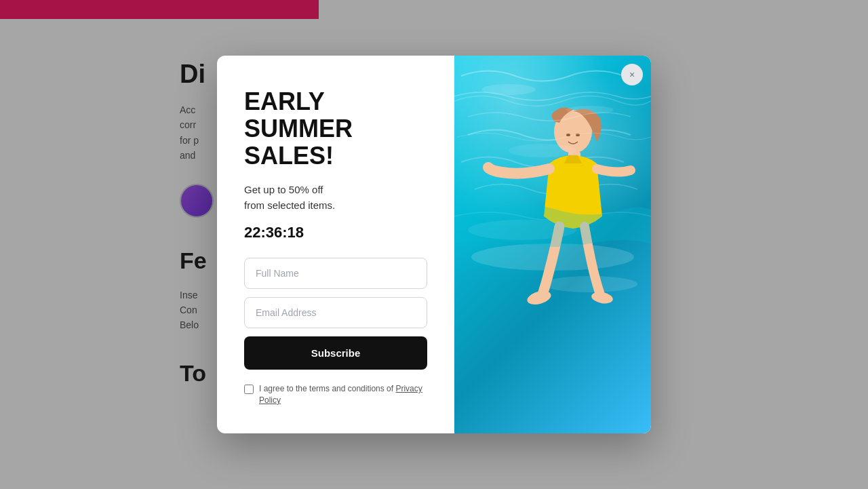 This screenshot has height=489, width=868. I want to click on terms-row: I agree to the terms and conditions of P…, so click(336, 395).